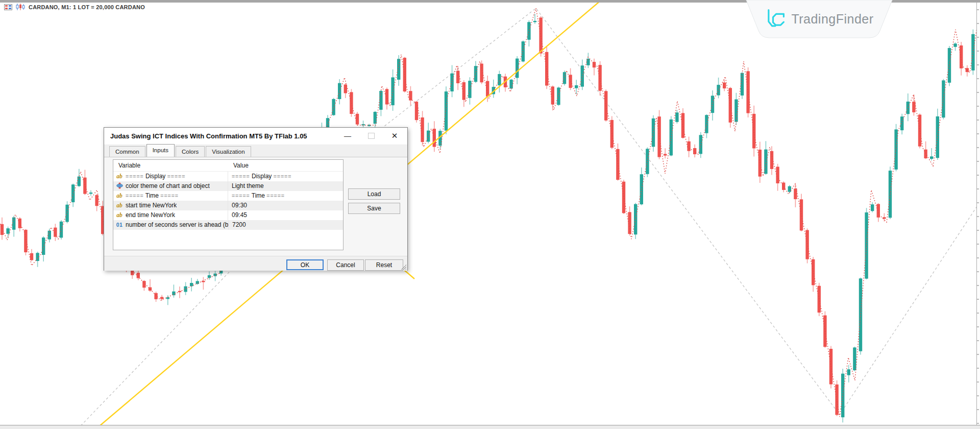 The width and height of the screenshot is (980, 429). What do you see at coordinates (228, 216) in the screenshot?
I see `parameter-row: abend time NewYork09:45` at bounding box center [228, 216].